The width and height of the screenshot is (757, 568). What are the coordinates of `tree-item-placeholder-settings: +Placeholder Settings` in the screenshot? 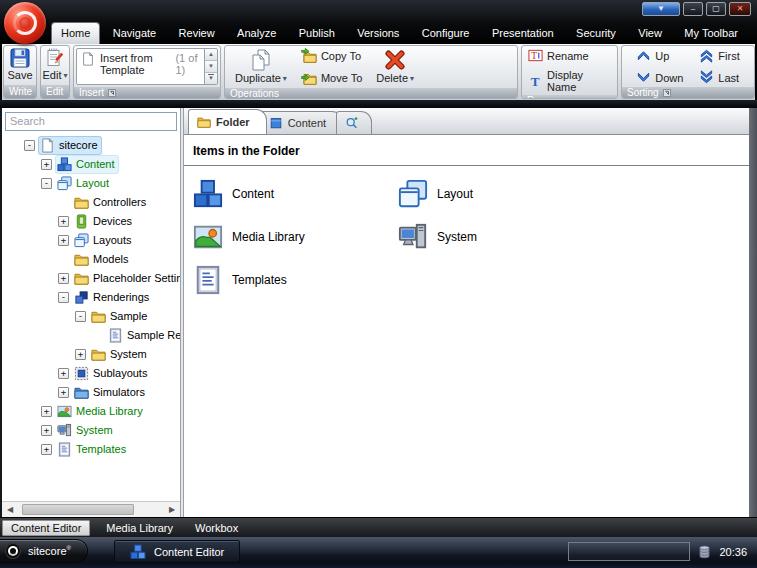 It's located at (91, 278).